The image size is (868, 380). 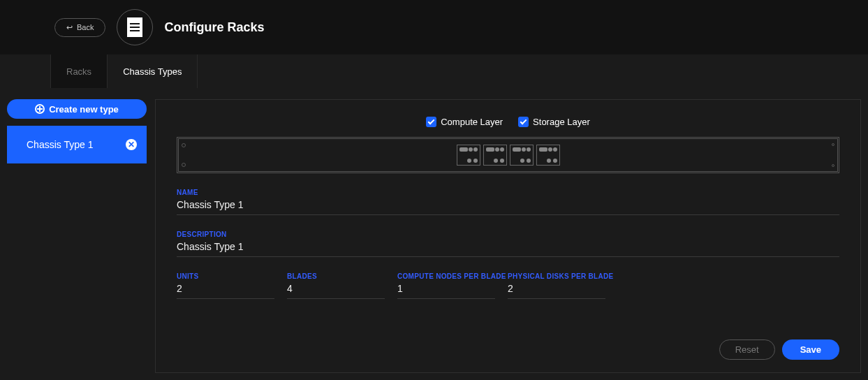 I want to click on create-button-label: Create new type, so click(x=84, y=109).